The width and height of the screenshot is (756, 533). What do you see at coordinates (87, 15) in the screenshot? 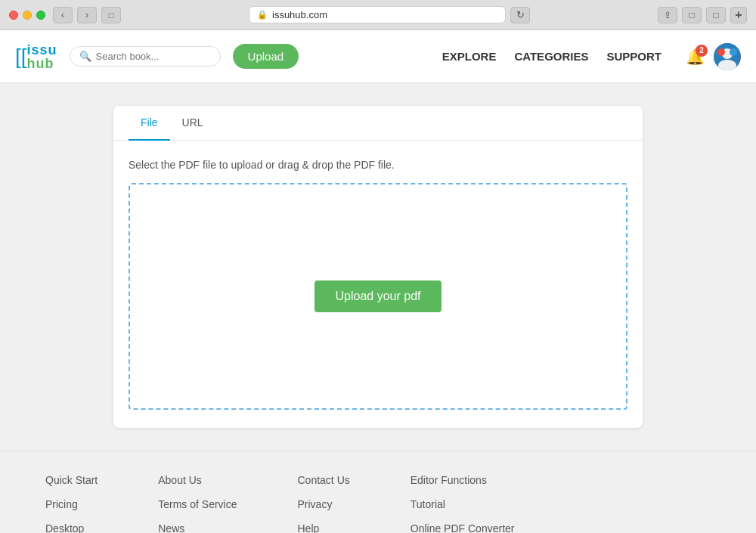
I see `browser-nav: ‹ › □` at bounding box center [87, 15].